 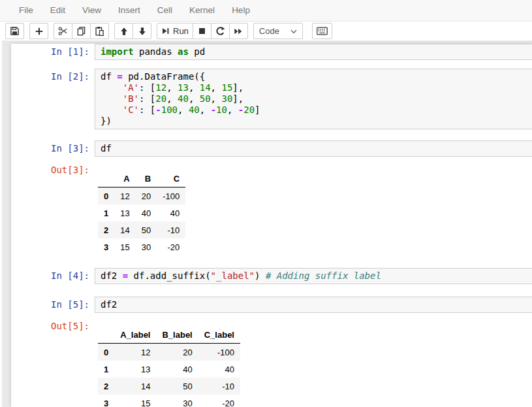 What do you see at coordinates (202, 31) in the screenshot?
I see `stop-icon` at bounding box center [202, 31].